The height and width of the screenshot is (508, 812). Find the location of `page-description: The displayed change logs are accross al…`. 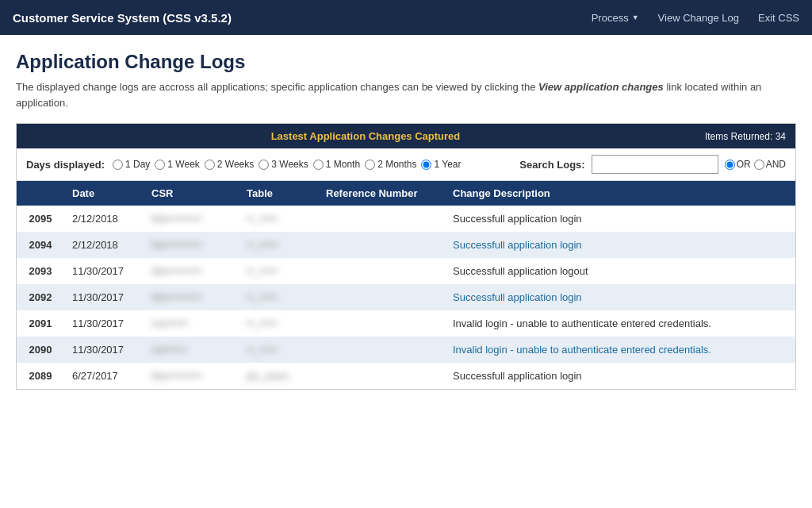

page-description: The displayed change logs are accross al… is located at coordinates (406, 95).